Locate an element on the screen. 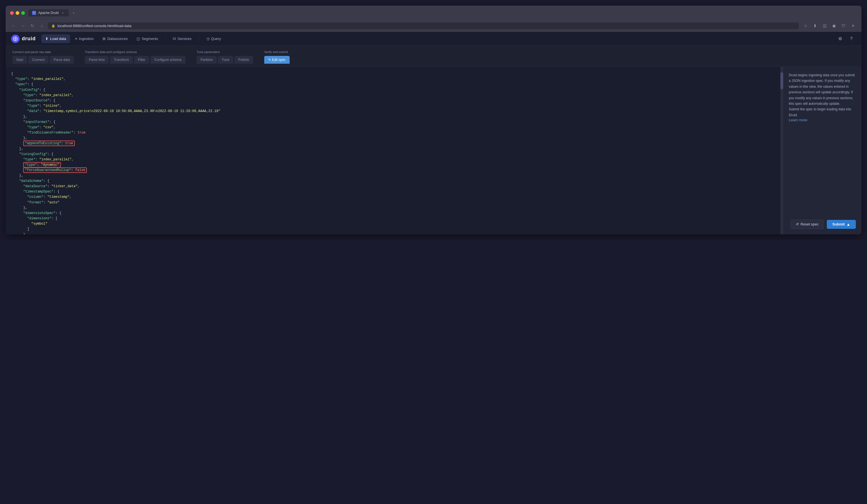 The height and width of the screenshot is (504, 867). browser-actions: ☆ ⬇ ◫ ◉ 🛡 ≡ is located at coordinates (829, 25).